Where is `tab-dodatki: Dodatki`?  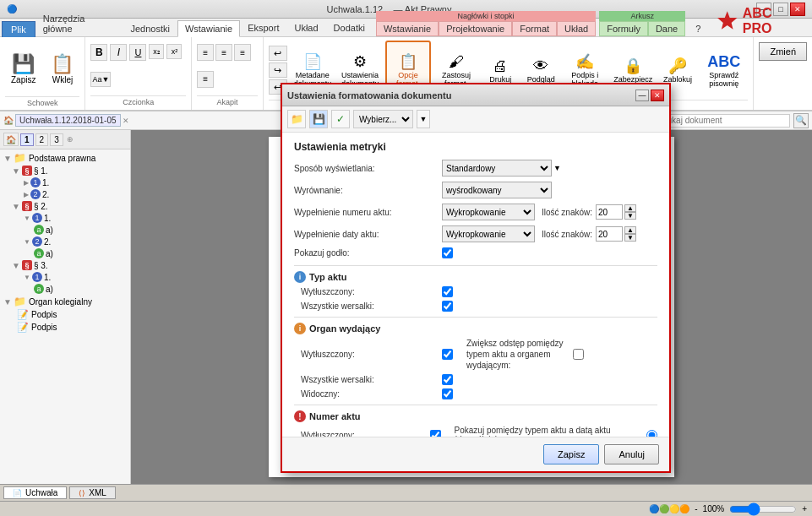
tab-dodatki: Dodatki is located at coordinates (350, 28).